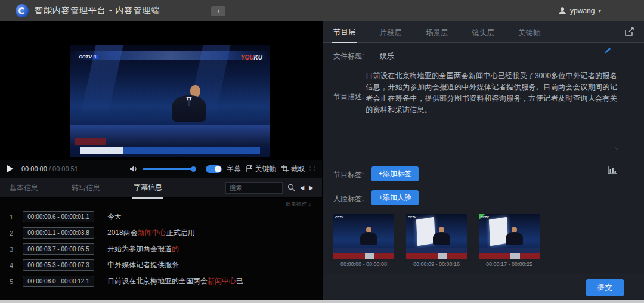 This screenshot has width=644, height=303. Describe the element at coordinates (348, 56) in the screenshot. I see `file-title-label: 文件标题:` at that location.